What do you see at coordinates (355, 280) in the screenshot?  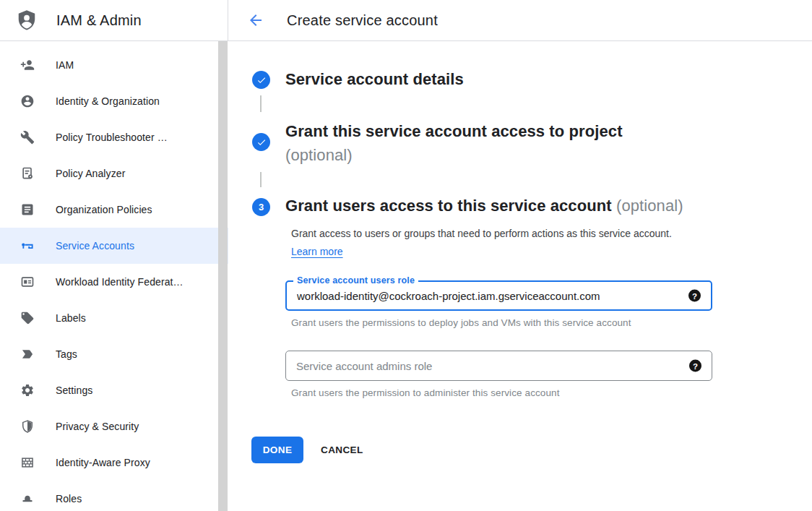 I see `users-role-field-label: Service account users role` at bounding box center [355, 280].